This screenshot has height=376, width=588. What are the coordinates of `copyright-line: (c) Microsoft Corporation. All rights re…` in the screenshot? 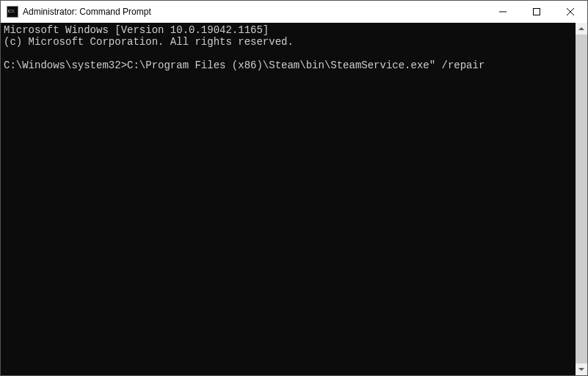 It's located at (148, 42).